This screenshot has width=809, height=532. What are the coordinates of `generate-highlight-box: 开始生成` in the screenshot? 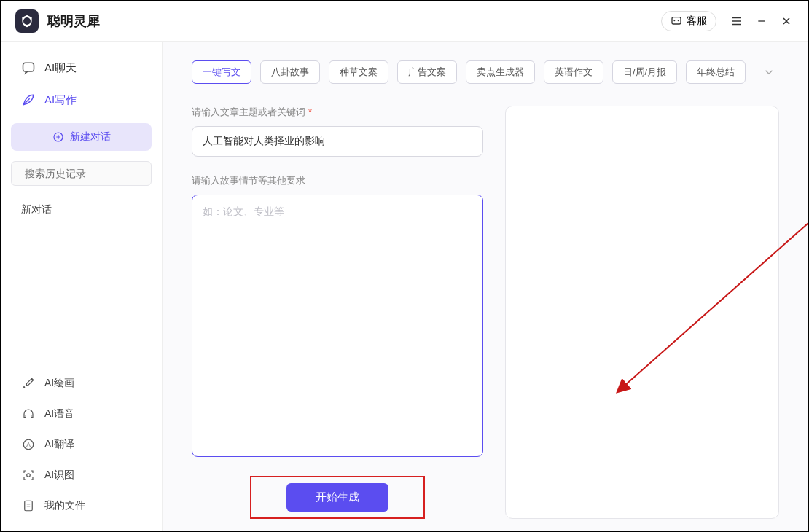 It's located at (337, 497).